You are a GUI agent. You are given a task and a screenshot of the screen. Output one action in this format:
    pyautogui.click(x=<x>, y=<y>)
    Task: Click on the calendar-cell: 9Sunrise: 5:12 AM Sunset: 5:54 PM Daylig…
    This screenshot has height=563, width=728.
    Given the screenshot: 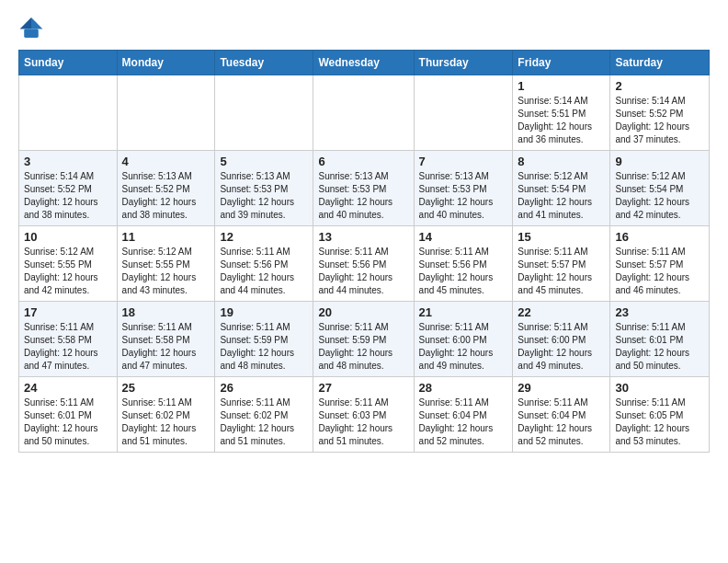 What is the action you would take?
    pyautogui.click(x=660, y=189)
    